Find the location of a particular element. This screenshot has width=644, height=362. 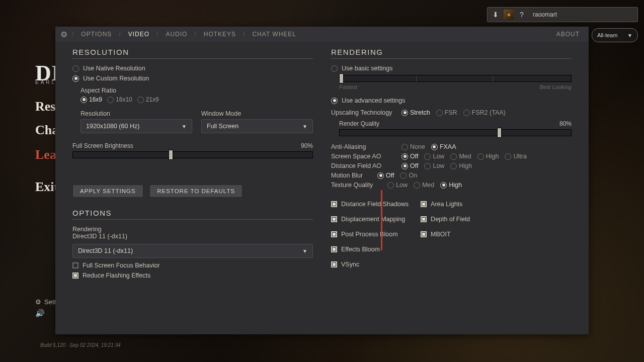

dfao-label: Distance Field AO is located at coordinates (363, 166).